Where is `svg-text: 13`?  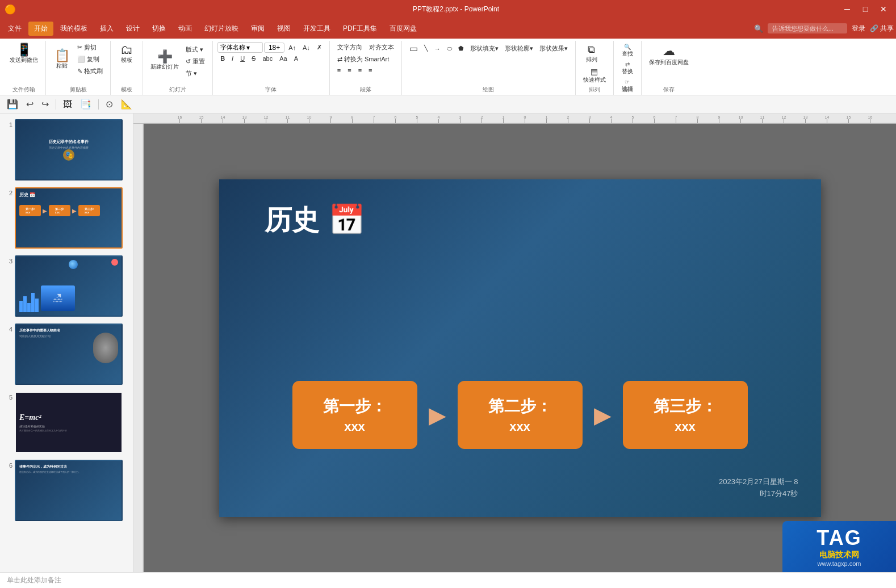
svg-text: 13 is located at coordinates (806, 117).